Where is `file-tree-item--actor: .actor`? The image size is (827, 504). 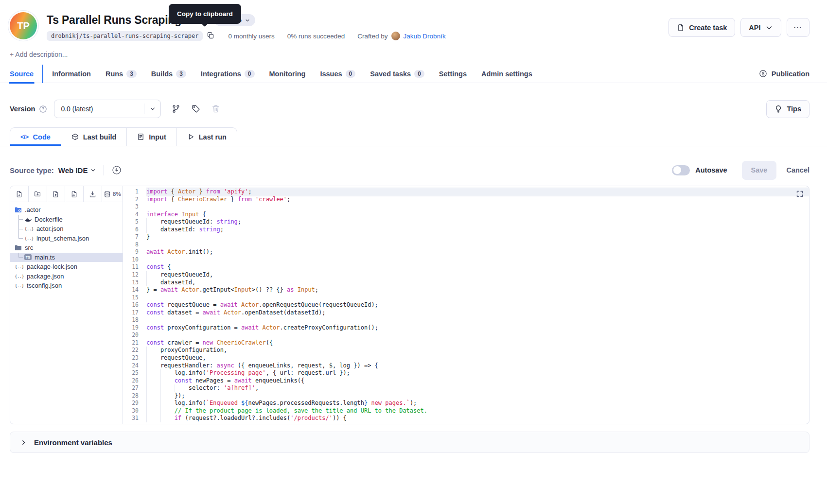
file-tree-item--actor: .actor is located at coordinates (66, 210).